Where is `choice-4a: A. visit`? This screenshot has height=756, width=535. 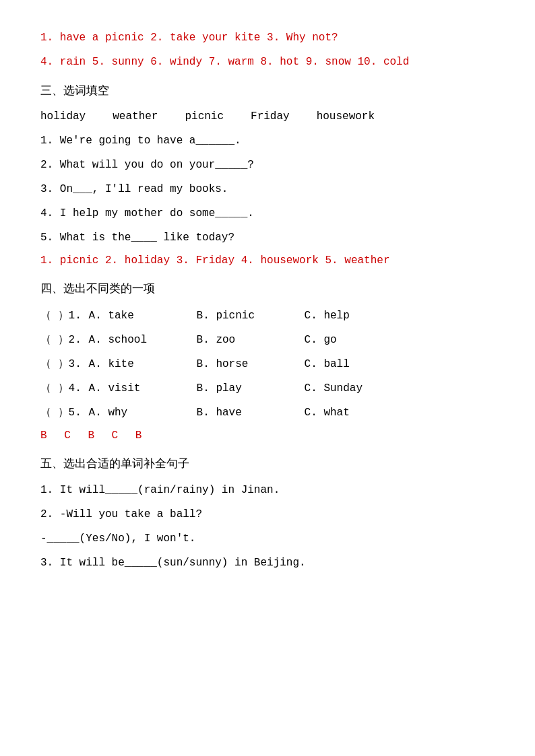
choice-4a: A. visit is located at coordinates (143, 388).